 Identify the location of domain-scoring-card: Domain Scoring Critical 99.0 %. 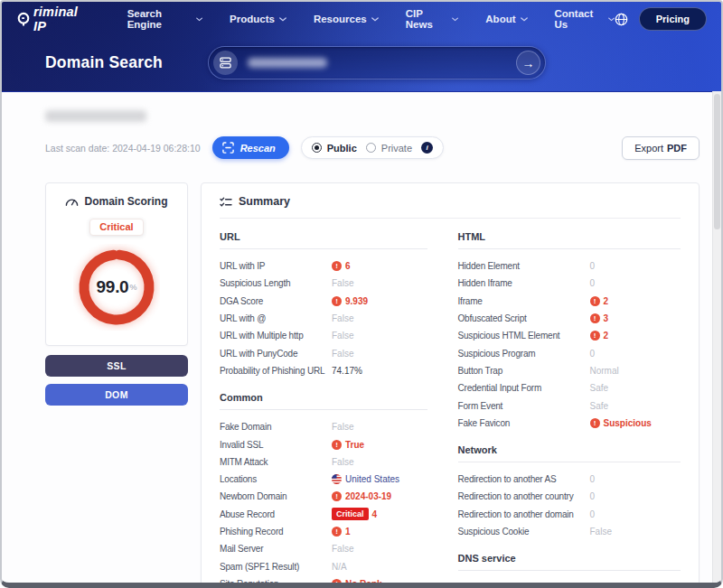
(117, 264).